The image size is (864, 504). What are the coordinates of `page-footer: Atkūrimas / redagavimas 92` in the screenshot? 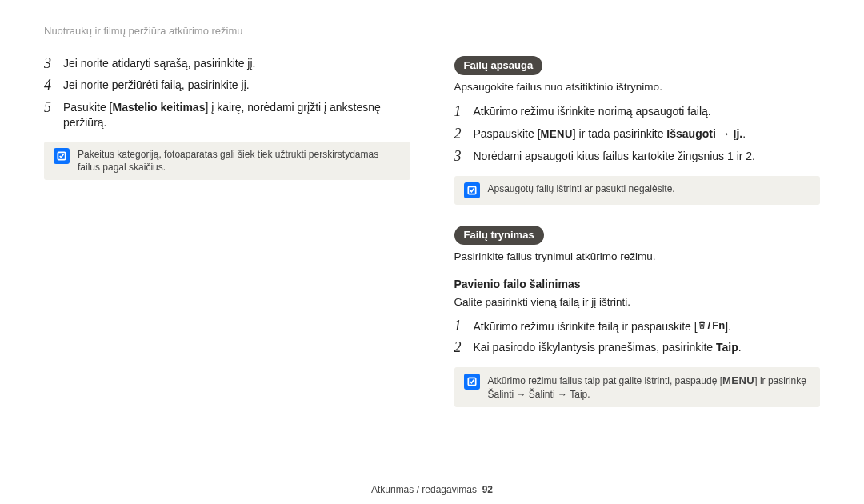 It's located at (432, 490).